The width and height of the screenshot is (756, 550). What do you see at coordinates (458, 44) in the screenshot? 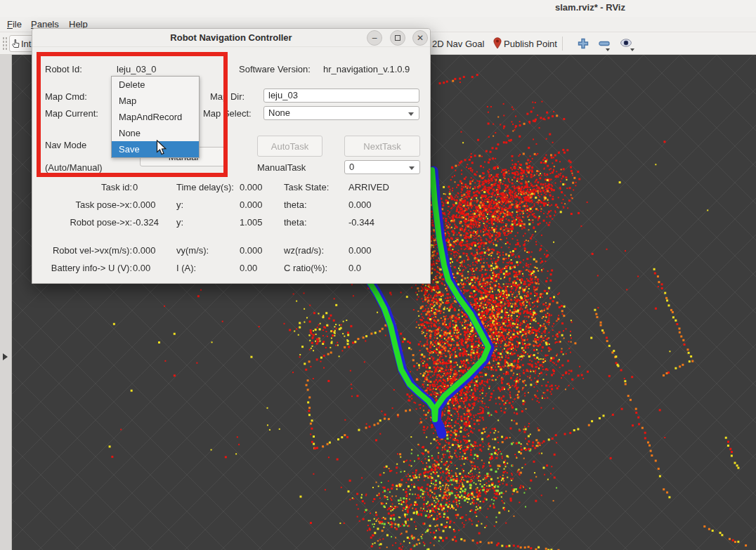
I see `nav-goal-tool-button: 2D Nav Goal` at bounding box center [458, 44].